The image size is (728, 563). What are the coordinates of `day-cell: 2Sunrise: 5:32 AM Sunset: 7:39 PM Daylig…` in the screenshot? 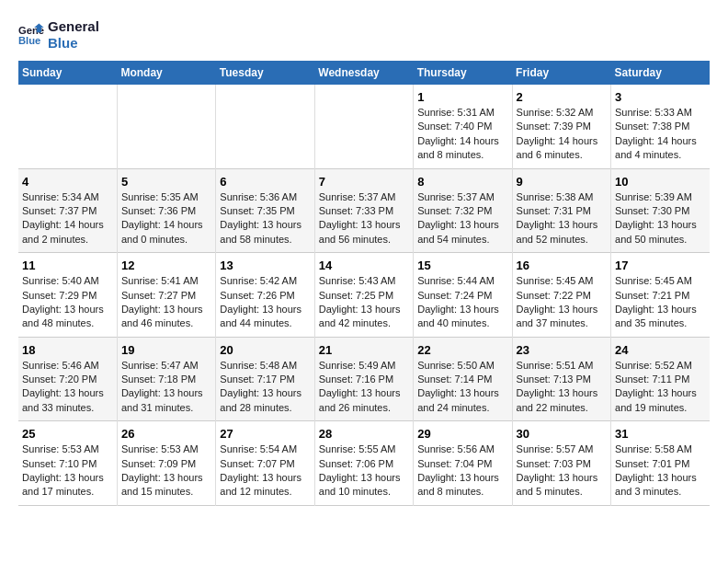 It's located at (561, 127).